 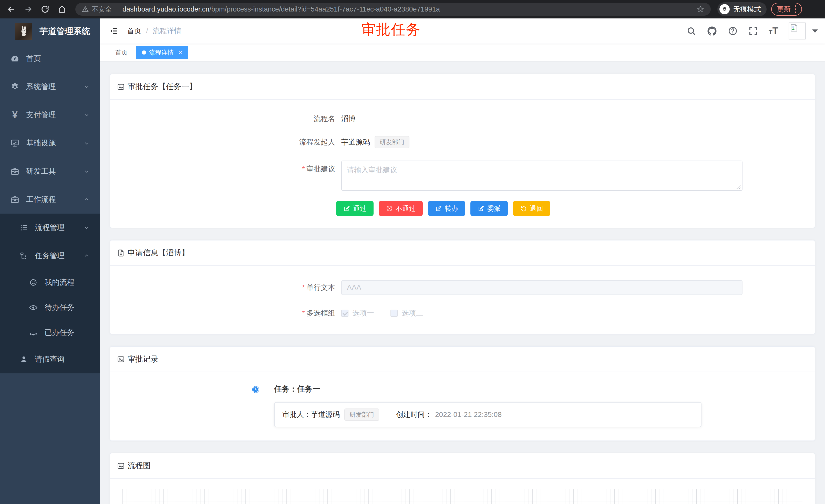 I want to click on return-button: 退回, so click(x=532, y=208).